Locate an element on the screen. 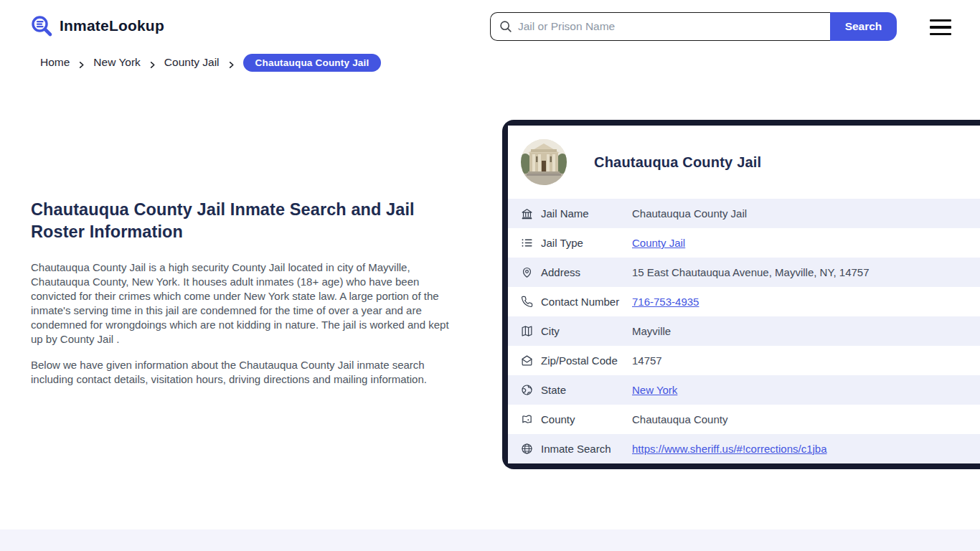 Image resolution: width=980 pixels, height=551 pixels. breadcrumb-link-home: Home is located at coordinates (55, 62).